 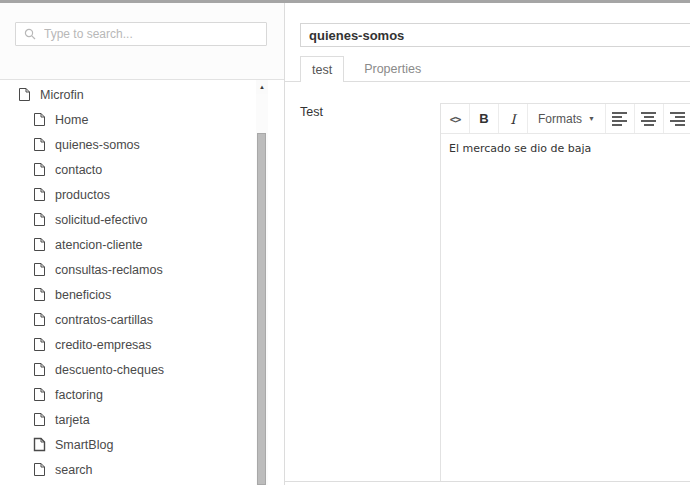 I want to click on tree-item: tarjeta, so click(x=142, y=420).